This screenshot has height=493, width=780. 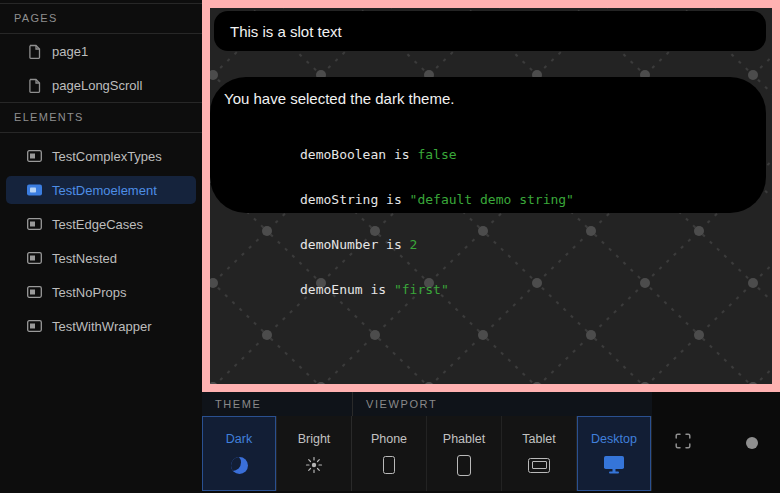 What do you see at coordinates (70, 52) in the screenshot?
I see `sidebar-item-label: page1` at bounding box center [70, 52].